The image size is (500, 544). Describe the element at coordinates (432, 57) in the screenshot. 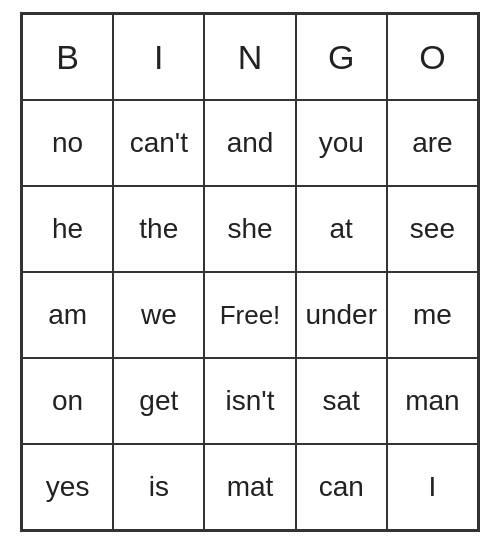

I see `header-o: O` at that location.